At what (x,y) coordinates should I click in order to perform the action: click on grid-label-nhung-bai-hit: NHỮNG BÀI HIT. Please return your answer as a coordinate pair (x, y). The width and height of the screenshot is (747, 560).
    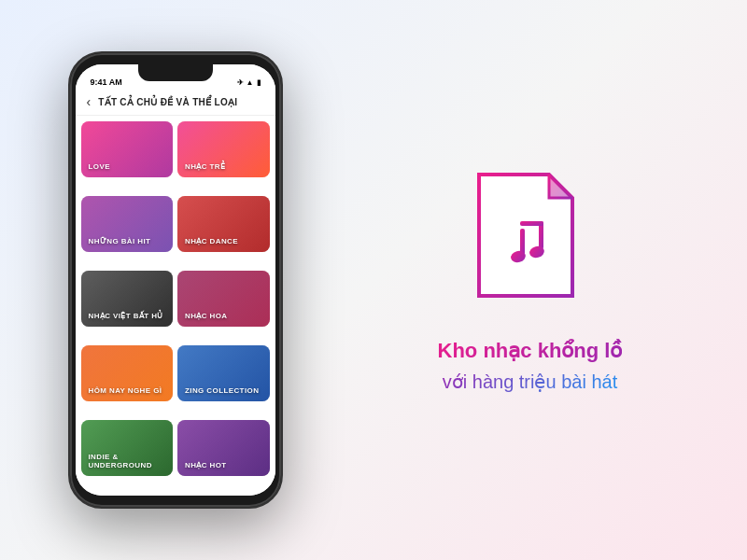
    Looking at the image, I should click on (120, 242).